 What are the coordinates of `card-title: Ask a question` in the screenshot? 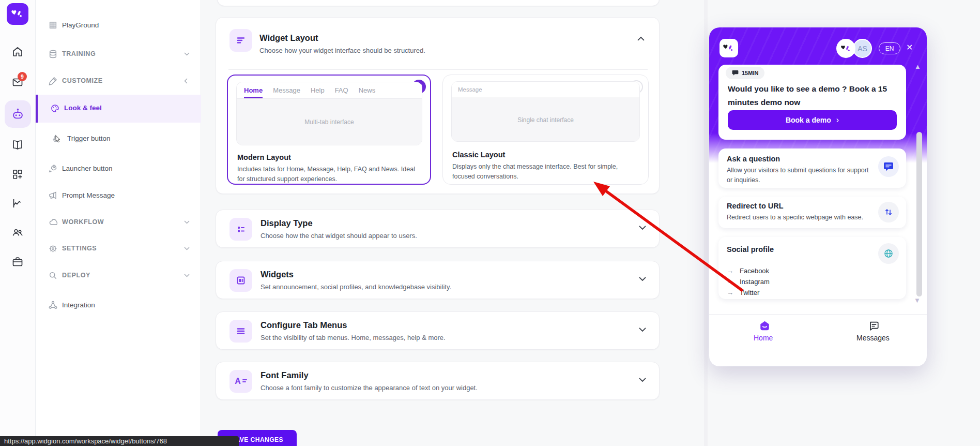 It's located at (754, 159).